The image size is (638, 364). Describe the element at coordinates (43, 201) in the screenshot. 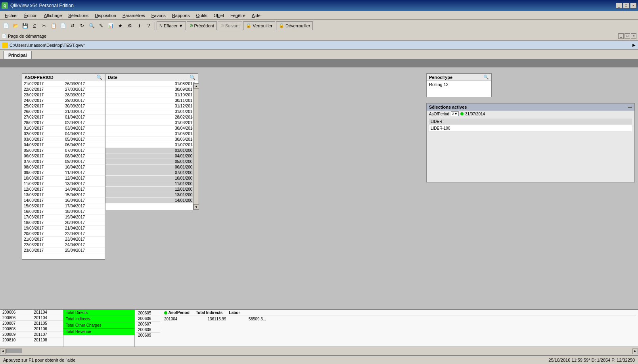

I see `list-item: 14/03/2017` at that location.